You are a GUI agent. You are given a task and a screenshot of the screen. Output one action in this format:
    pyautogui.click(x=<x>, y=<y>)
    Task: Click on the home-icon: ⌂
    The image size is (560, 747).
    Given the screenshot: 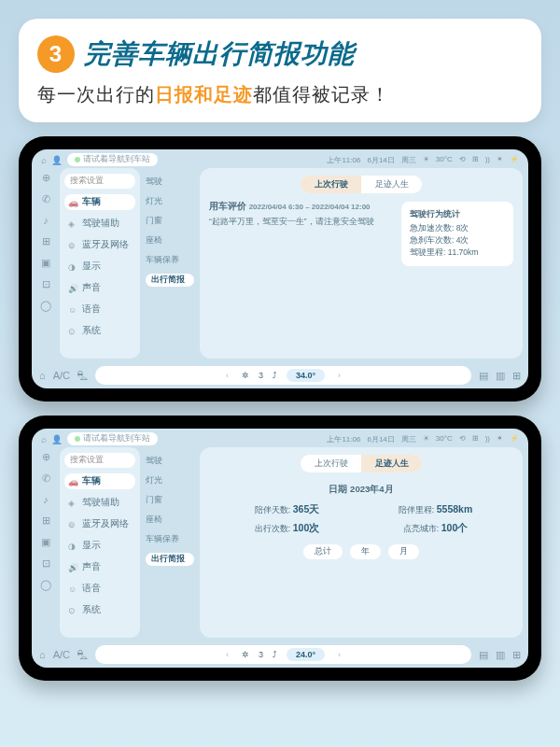 What is the action you would take?
    pyautogui.click(x=43, y=375)
    